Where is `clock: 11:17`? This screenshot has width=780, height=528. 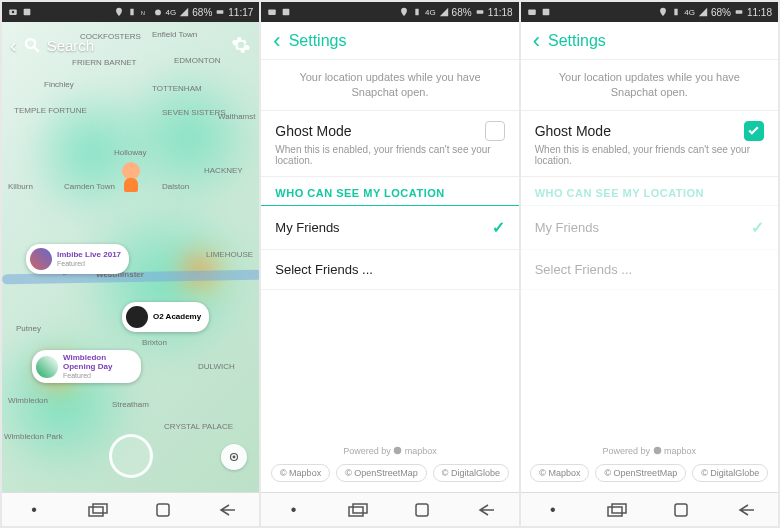 clock: 11:17 is located at coordinates (240, 12).